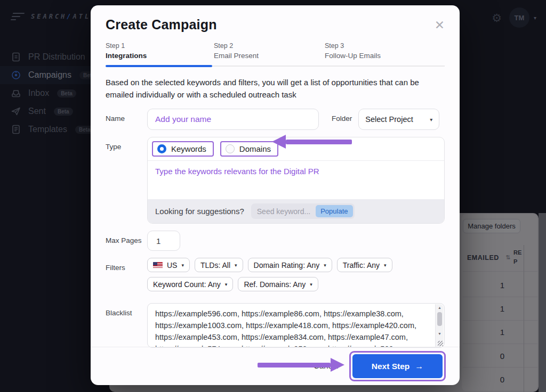 Image resolution: width=546 pixels, height=392 pixels. I want to click on blacklist-line: https://example453.com, https://example8…, so click(293, 337).